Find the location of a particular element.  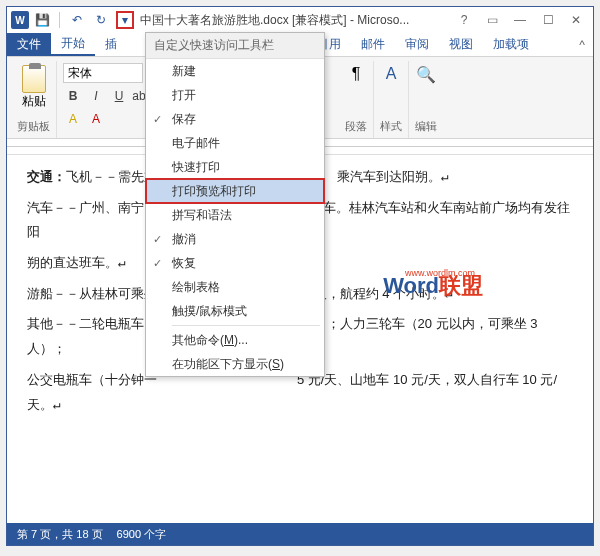

minimize-icon: ― is located at coordinates (520, 20).